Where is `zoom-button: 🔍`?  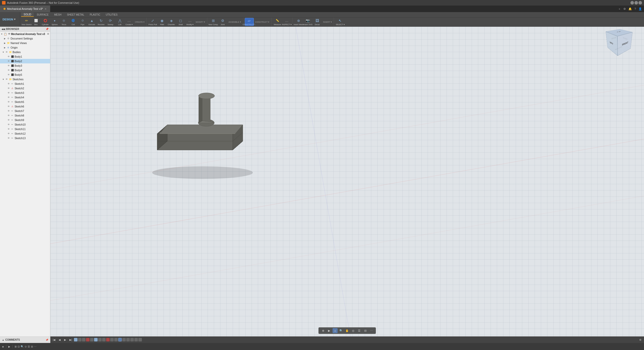 zoom-button: 🔍 is located at coordinates (341, 331).